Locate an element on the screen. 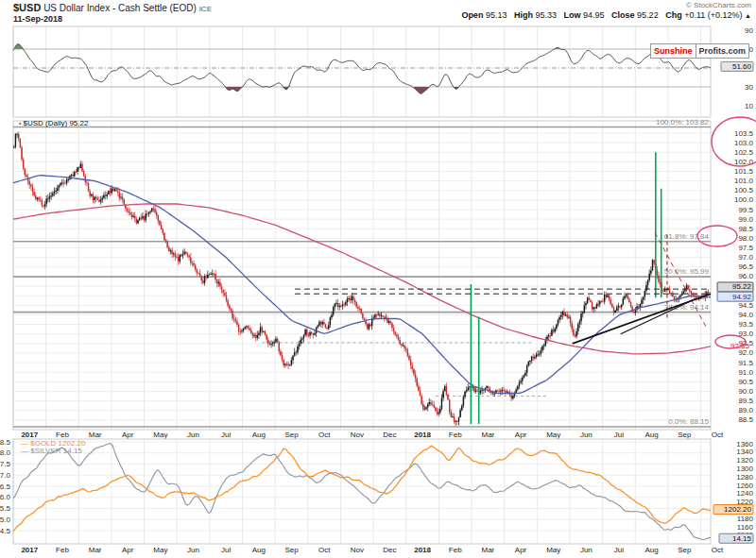 This screenshot has height=558, width=756. rsi-axis-label: 30 is located at coordinates (748, 87).